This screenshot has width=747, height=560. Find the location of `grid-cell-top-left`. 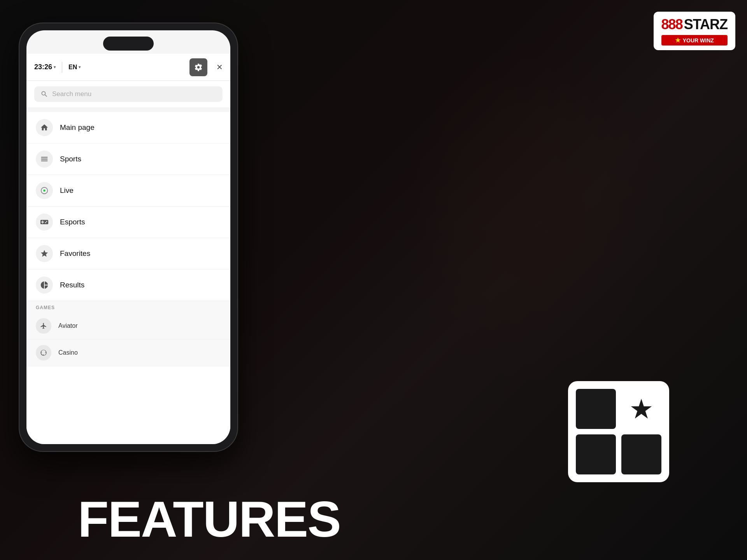

grid-cell-top-left is located at coordinates (596, 409).